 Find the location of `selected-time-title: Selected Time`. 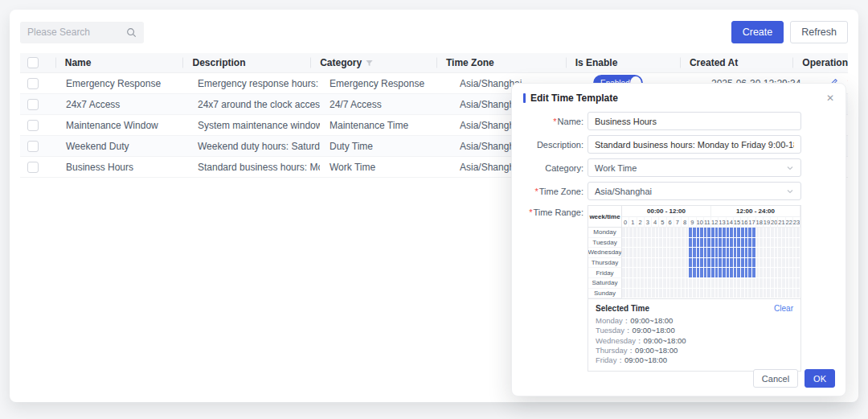

selected-time-title: Selected Time is located at coordinates (622, 309).